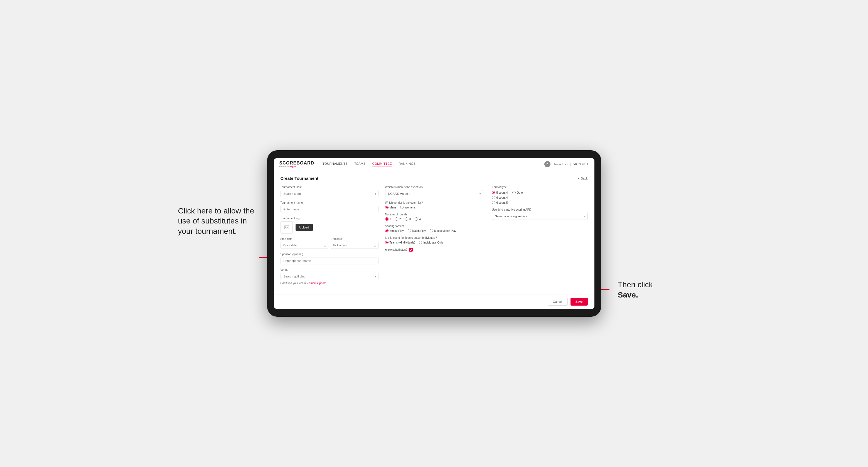 This screenshot has width=868, height=467. I want to click on rounds-3-radio, so click(407, 219).